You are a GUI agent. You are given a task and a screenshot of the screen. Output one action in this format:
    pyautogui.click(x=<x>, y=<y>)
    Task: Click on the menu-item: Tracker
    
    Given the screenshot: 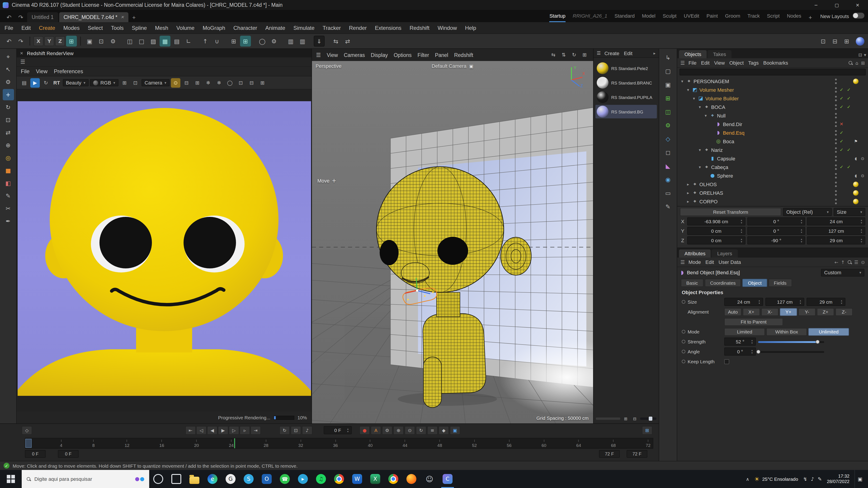 What is the action you would take?
    pyautogui.click(x=332, y=28)
    